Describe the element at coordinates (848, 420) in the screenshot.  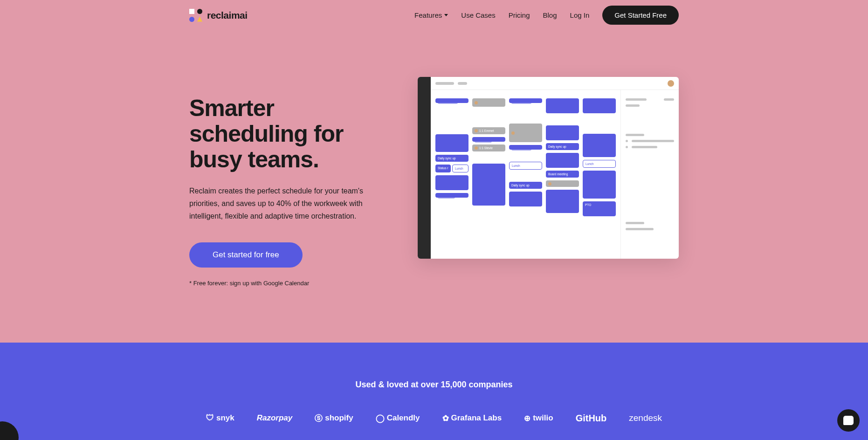
I see `chat-widget-button` at that location.